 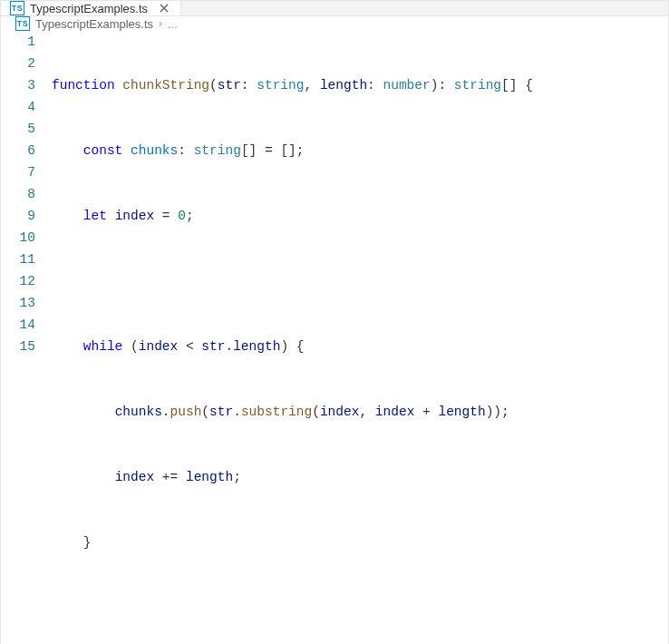 What do you see at coordinates (360, 216) in the screenshot?
I see `code-line: let index = 0;` at bounding box center [360, 216].